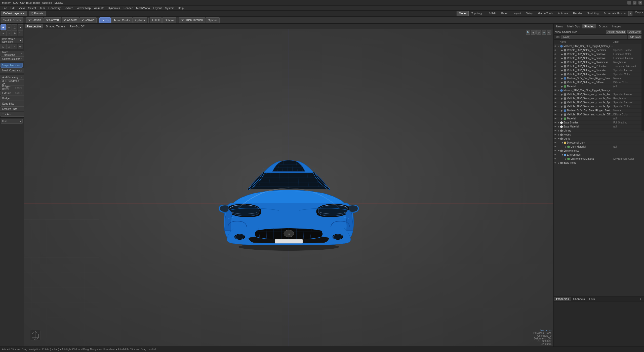 The height and width of the screenshot is (352, 644). I want to click on tab-render: Render, so click(578, 14).